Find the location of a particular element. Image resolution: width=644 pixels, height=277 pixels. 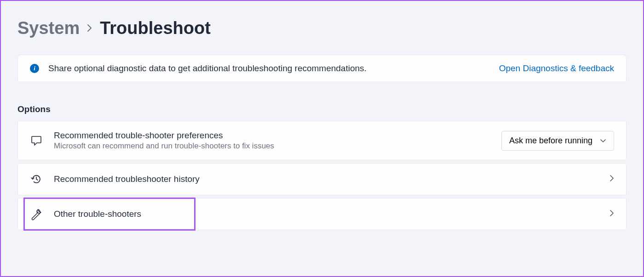

option-subtitle: Microsoft can recommend and run trouble-… is located at coordinates (272, 146).